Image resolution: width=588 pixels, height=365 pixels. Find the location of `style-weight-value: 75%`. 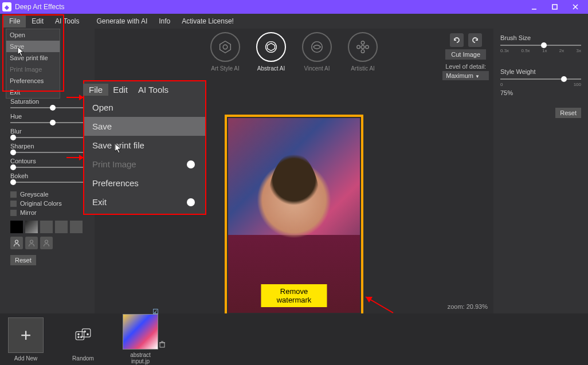

style-weight-value: 75% is located at coordinates (541, 93).